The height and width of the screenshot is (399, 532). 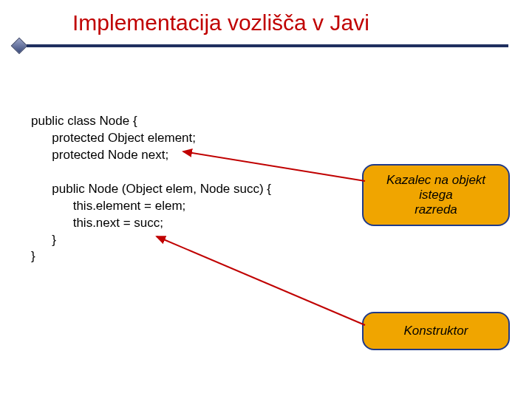 I want to click on code-line: protected Object element;, so click(x=114, y=137).